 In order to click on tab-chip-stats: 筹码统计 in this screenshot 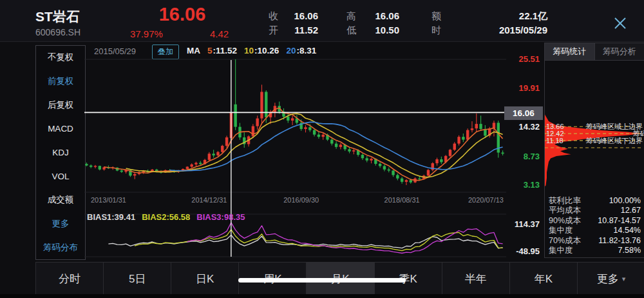, I will do `click(570, 52)`.